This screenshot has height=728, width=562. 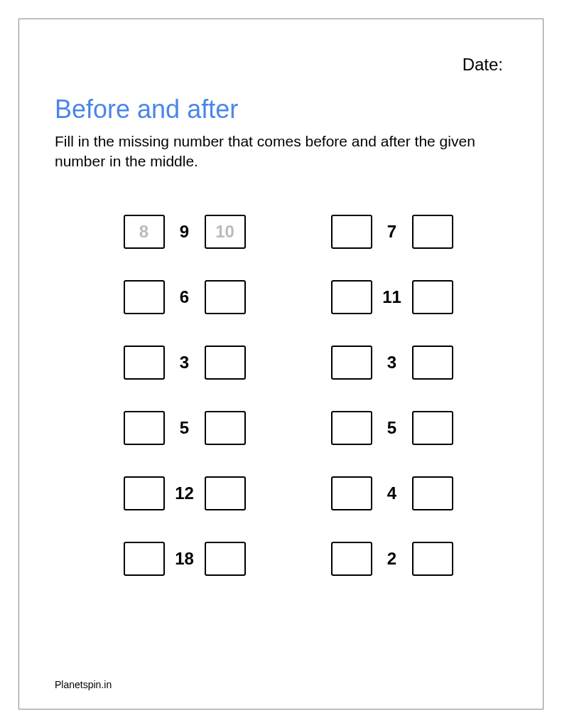 What do you see at coordinates (144, 232) in the screenshot?
I see `before-box: 8` at bounding box center [144, 232].